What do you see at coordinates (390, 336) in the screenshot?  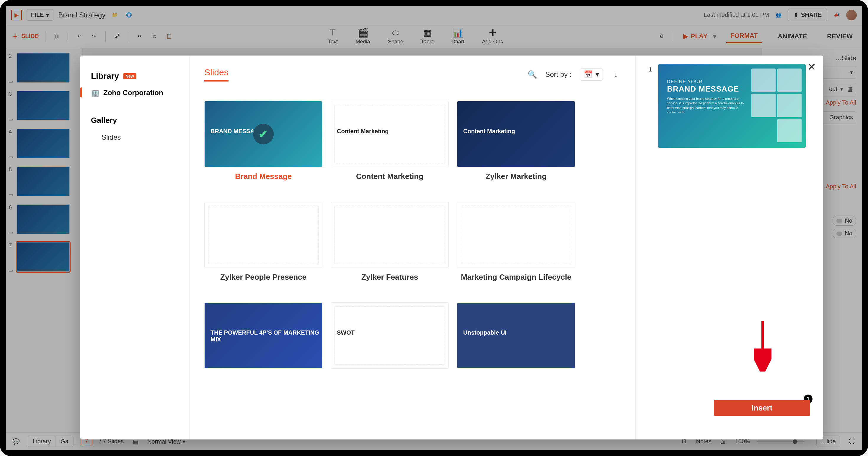 I see `card-thumbnail: SWOT` at bounding box center [390, 336].